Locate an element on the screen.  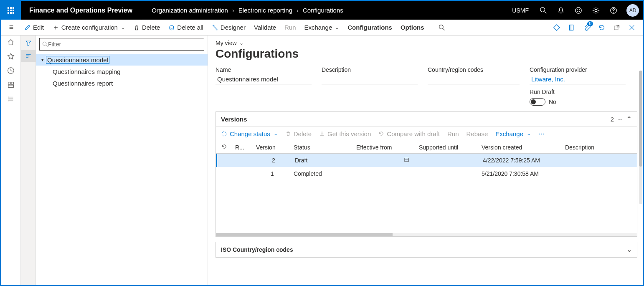
run-button: Run is located at coordinates (290, 28).